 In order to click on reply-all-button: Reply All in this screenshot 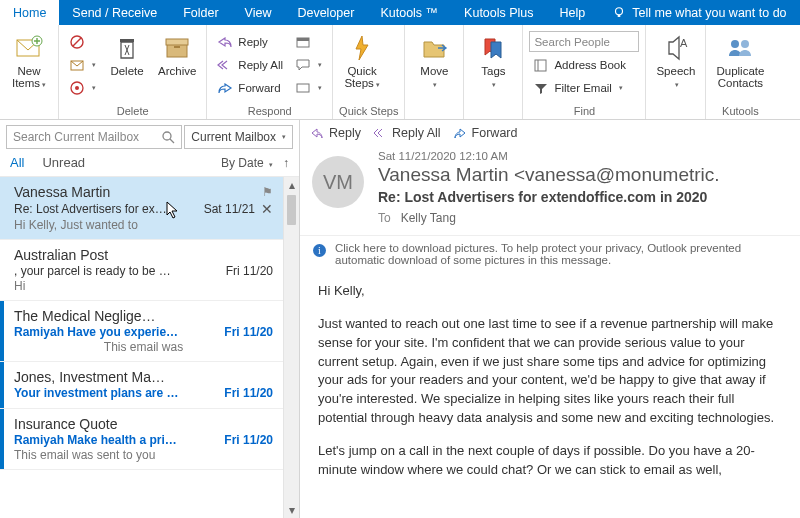, I will do `click(250, 64)`.